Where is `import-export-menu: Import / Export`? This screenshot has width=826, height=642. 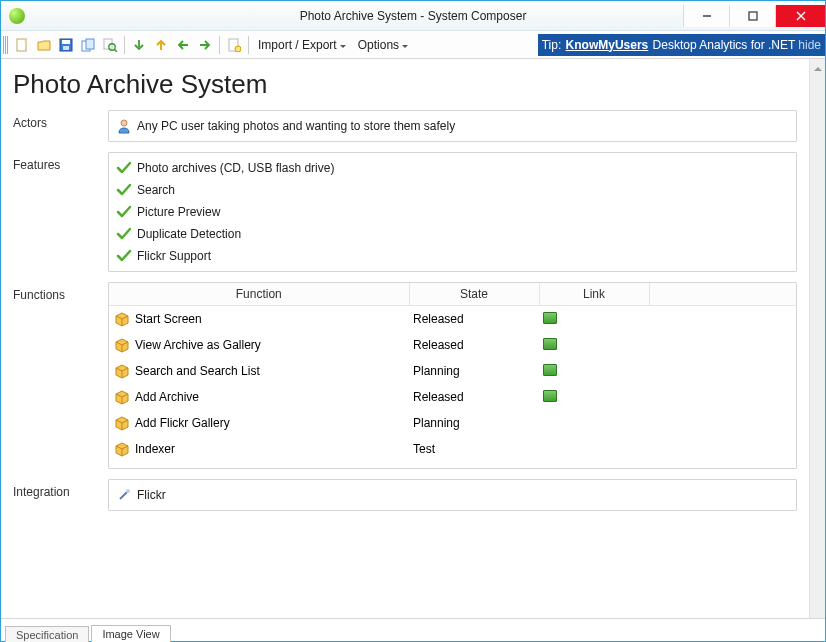 import-export-menu: Import / Export is located at coordinates (302, 45).